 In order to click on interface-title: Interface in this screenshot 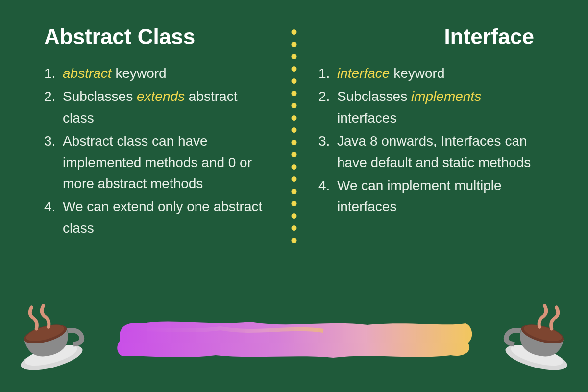, I will do `click(431, 37)`.